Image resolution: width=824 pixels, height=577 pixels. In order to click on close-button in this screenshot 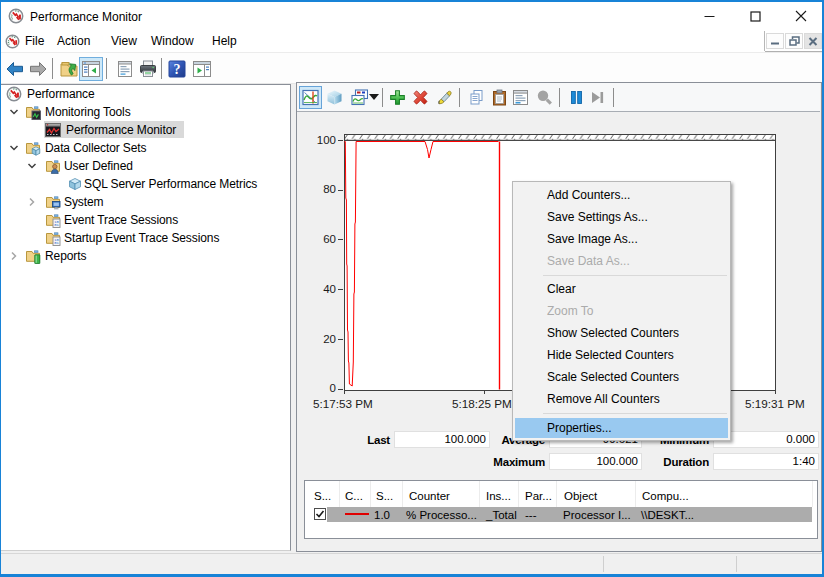, I will do `click(801, 16)`.